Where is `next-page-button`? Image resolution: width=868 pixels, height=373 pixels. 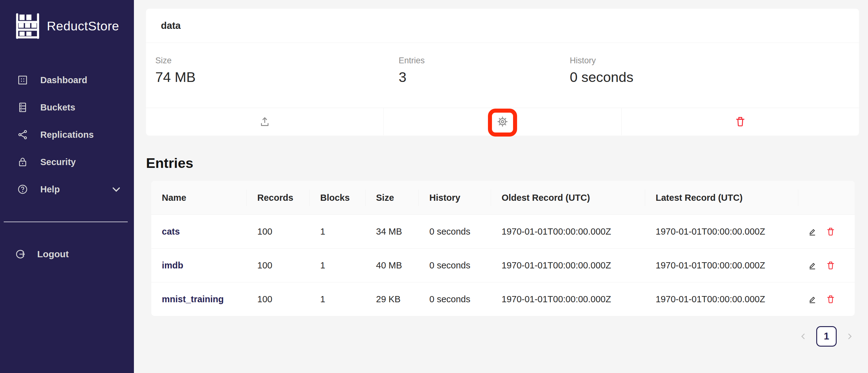 next-page-button is located at coordinates (850, 337).